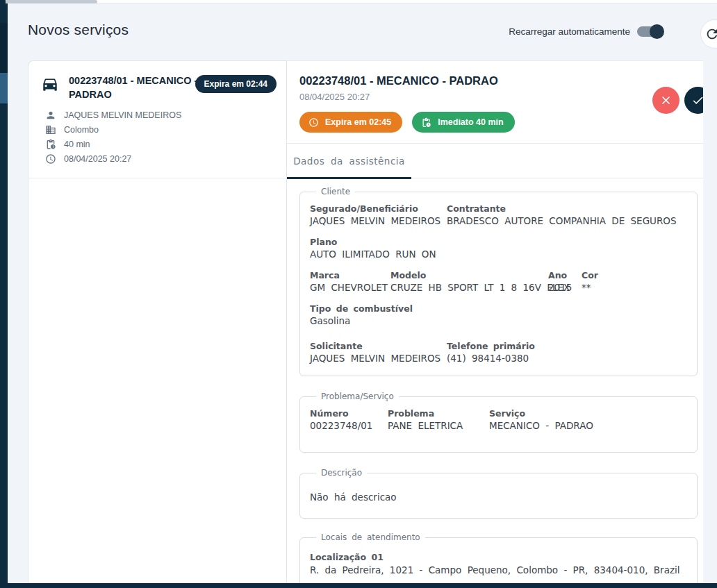 The image size is (717, 588). I want to click on reject-service-button, so click(666, 100).